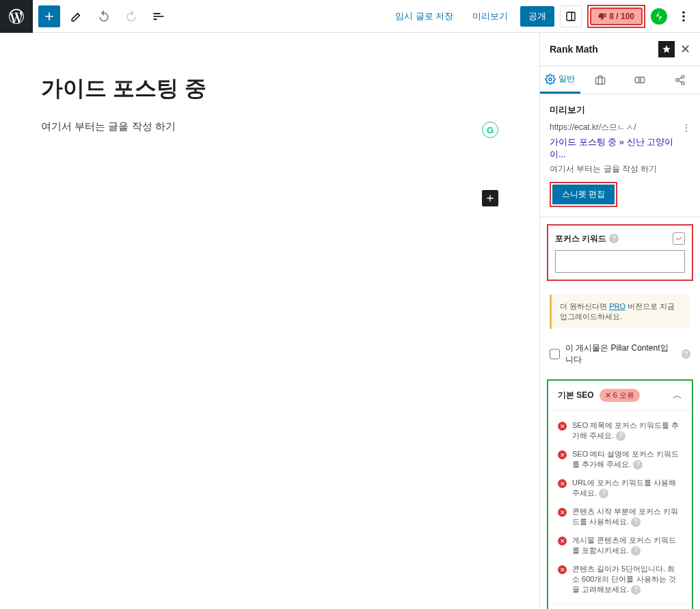 Image resolution: width=700 pixels, height=609 pixels. What do you see at coordinates (424, 16) in the screenshot?
I see `save-draft-link: 임시 글로 저장` at bounding box center [424, 16].